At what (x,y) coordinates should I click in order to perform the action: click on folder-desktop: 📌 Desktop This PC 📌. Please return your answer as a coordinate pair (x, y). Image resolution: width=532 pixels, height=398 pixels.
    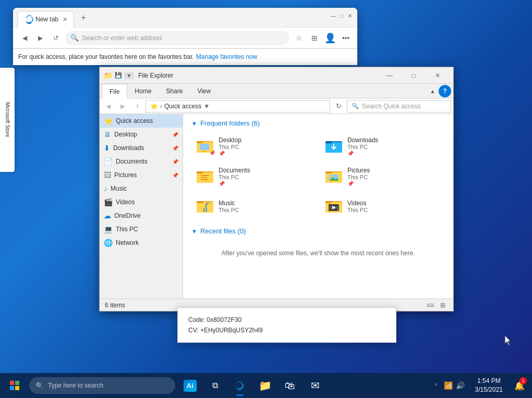
    Looking at the image, I should click on (253, 146).